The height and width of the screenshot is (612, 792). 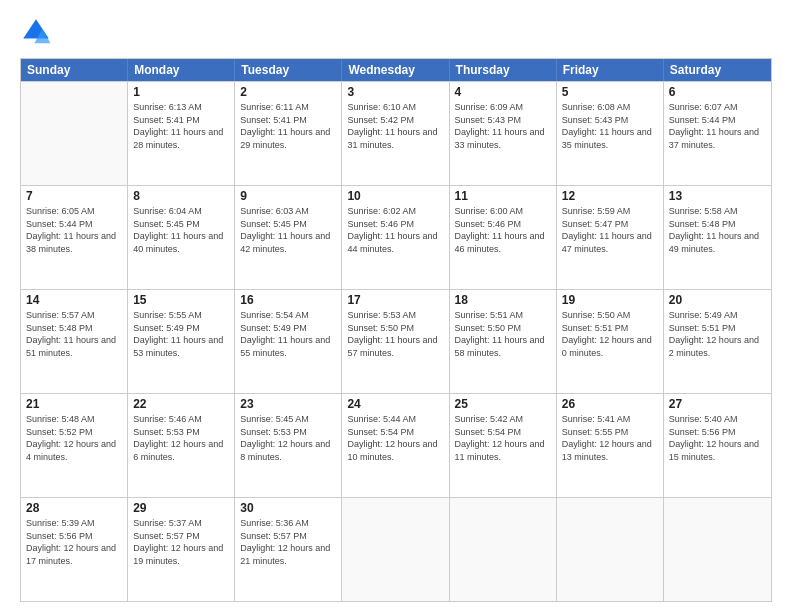 What do you see at coordinates (718, 300) in the screenshot?
I see `day-number: 20` at bounding box center [718, 300].